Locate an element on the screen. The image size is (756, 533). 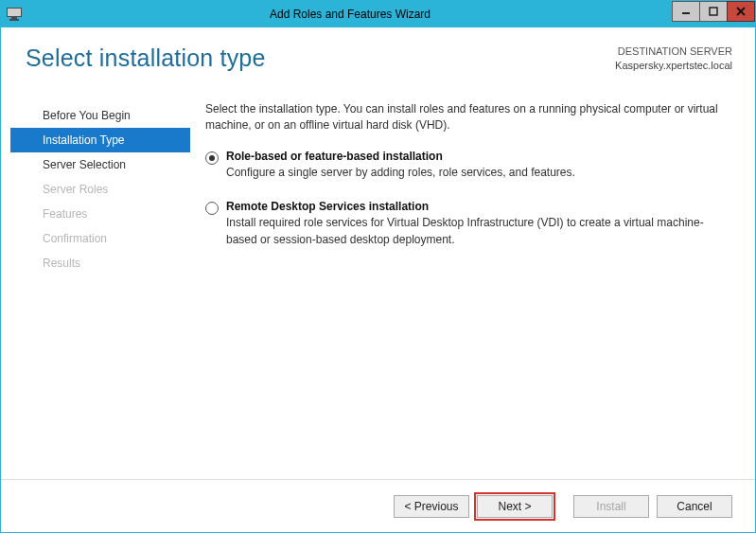
option-remote-desktop: Remote Desktop Services installation Ins… is located at coordinates (469, 223).